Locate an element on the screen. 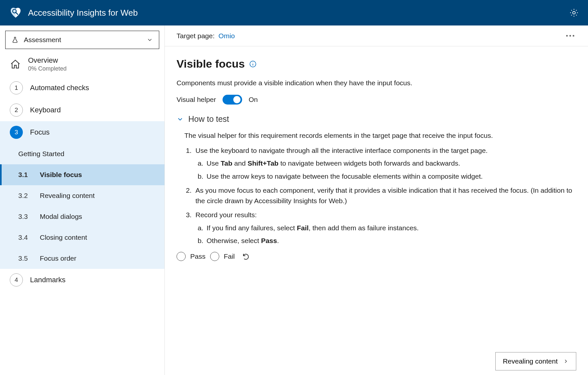 The height and width of the screenshot is (375, 588). undo-icon is located at coordinates (246, 256).